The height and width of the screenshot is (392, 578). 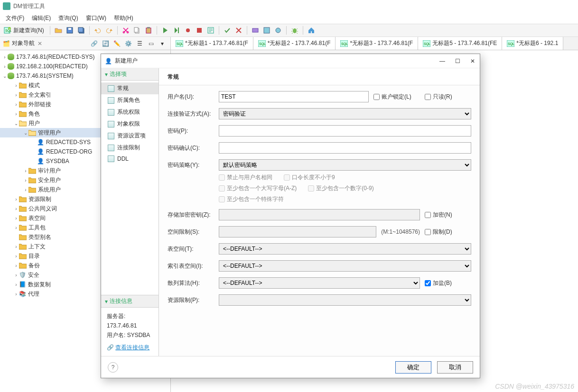 I want to click on opt-resource: 资源设置项, so click(x=130, y=136).